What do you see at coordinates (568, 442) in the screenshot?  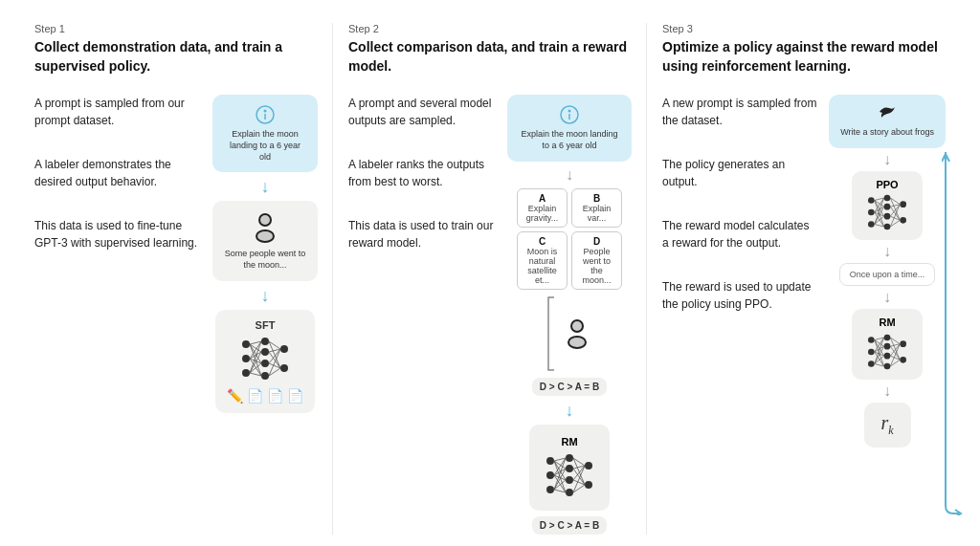 I see `step2-rm-label: RM` at bounding box center [568, 442].